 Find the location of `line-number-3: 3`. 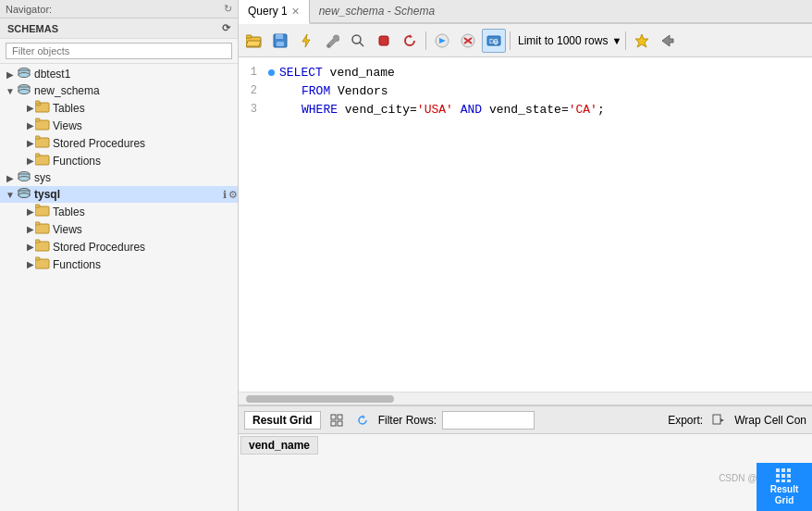

line-number-3: 3 is located at coordinates (252, 109).